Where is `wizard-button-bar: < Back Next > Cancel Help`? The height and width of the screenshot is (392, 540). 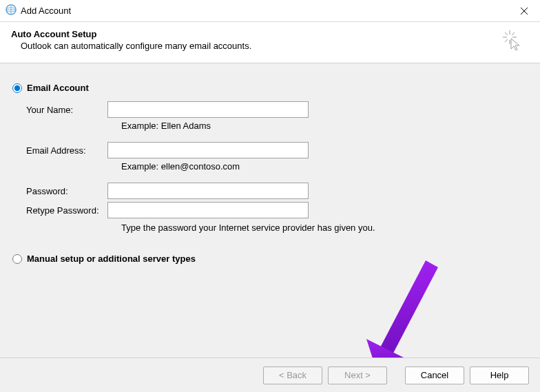 wizard-button-bar: < Back Next > Cancel Help is located at coordinates (270, 375).